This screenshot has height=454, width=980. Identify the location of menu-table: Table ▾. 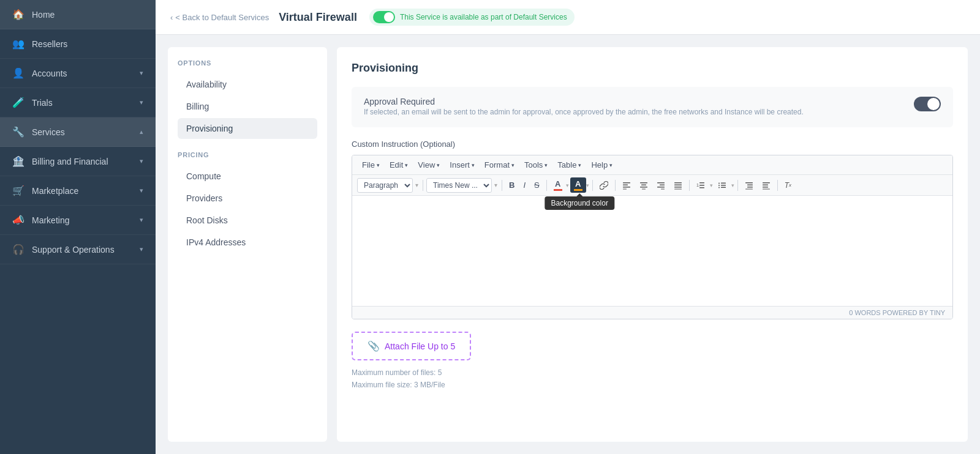
(570, 165).